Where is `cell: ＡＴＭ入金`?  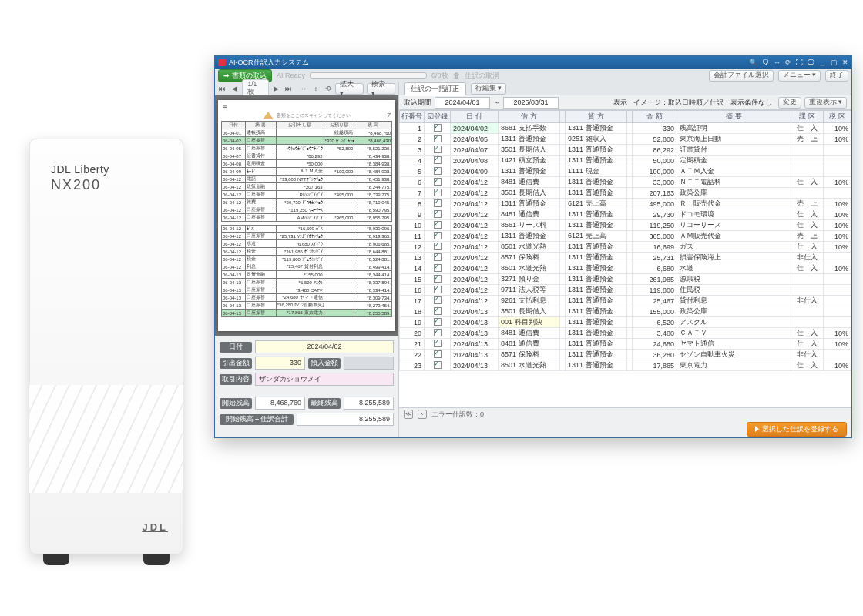
cell: ＡＴＭ入金 is located at coordinates (734, 172).